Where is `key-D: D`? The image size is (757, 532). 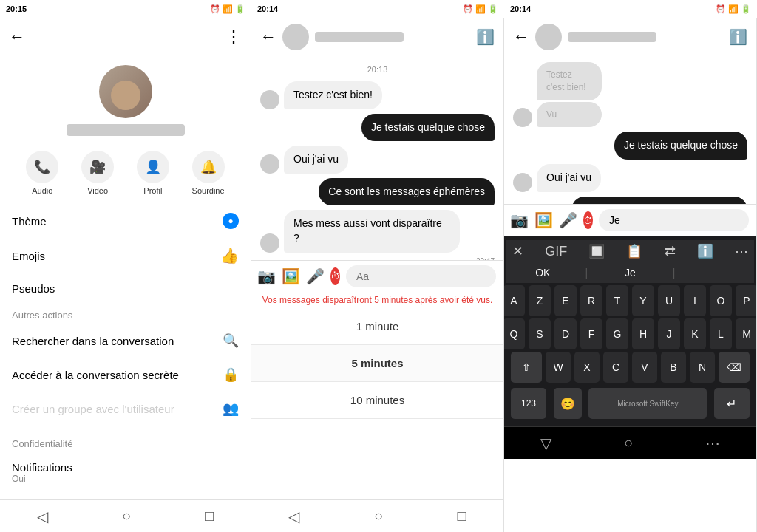 key-D: D is located at coordinates (566, 334).